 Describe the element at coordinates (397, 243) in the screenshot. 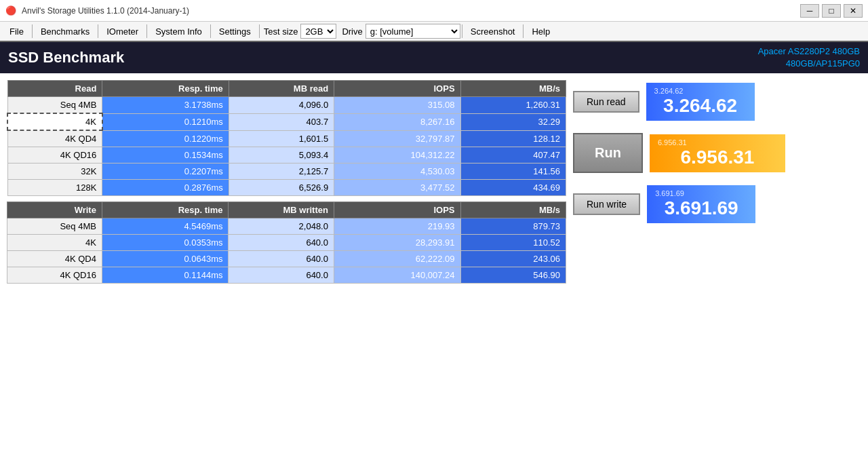

I see `write-row-iops: 28,293.91` at that location.